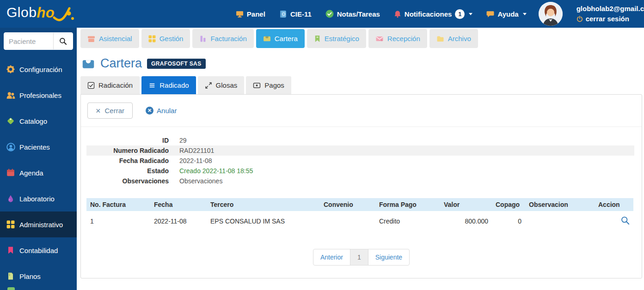 Image resolution: width=644 pixels, height=290 pixels. Describe the element at coordinates (264, 220) in the screenshot. I see `cell-tercero: EPS CONSALUD IM SAS` at that location.